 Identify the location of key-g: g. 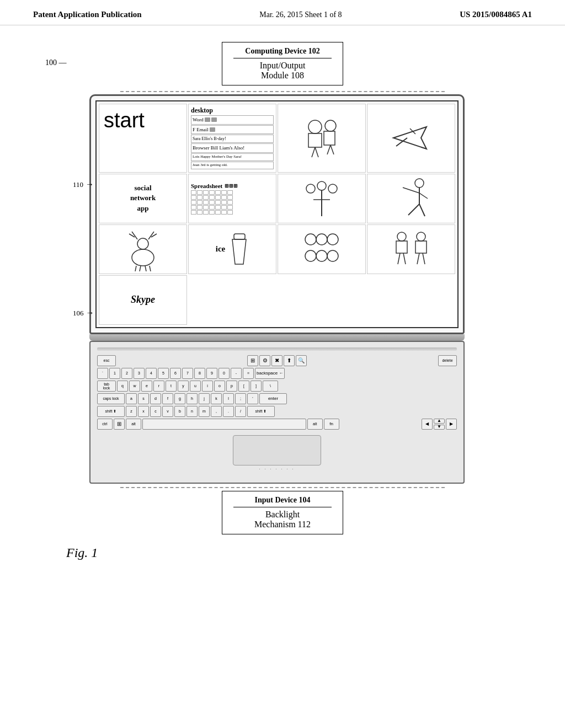
(180, 399).